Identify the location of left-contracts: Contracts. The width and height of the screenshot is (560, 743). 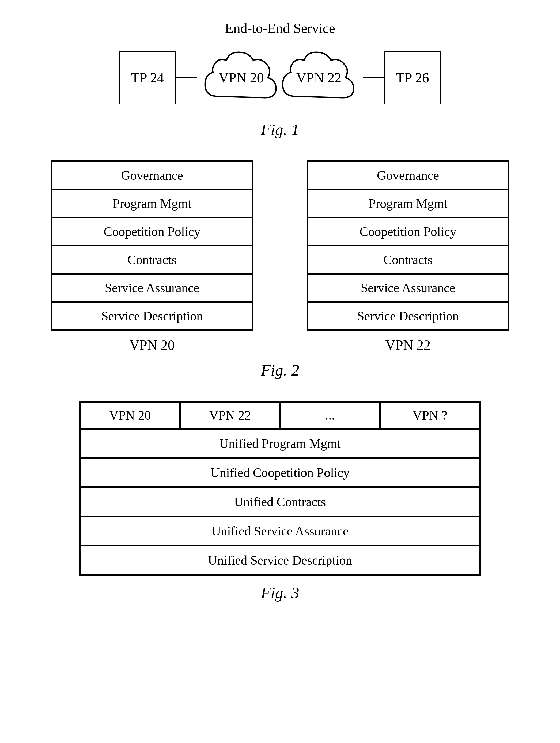
(152, 260).